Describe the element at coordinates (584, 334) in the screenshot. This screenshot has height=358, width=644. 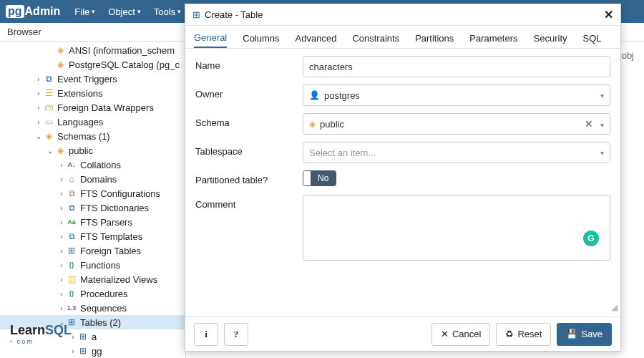
I see `save-button: 💾Save` at that location.